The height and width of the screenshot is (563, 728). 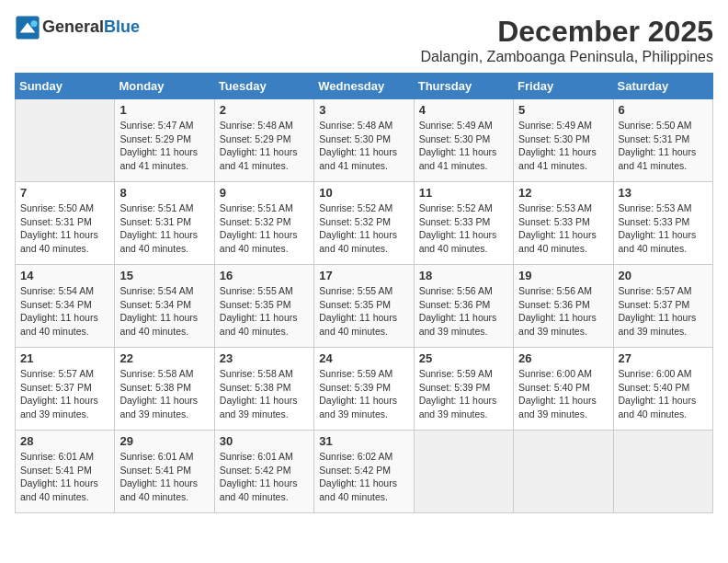 I want to click on col-header-thursday: Thursday, so click(x=463, y=86).